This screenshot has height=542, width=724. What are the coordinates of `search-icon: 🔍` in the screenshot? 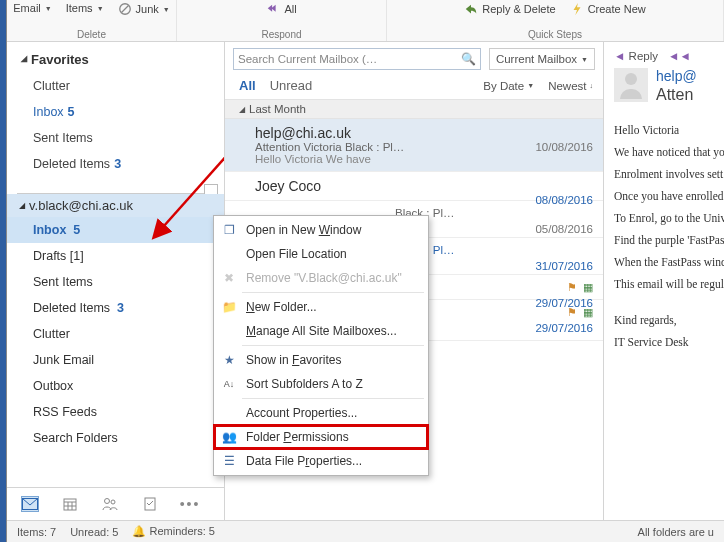 It's located at (468, 59).